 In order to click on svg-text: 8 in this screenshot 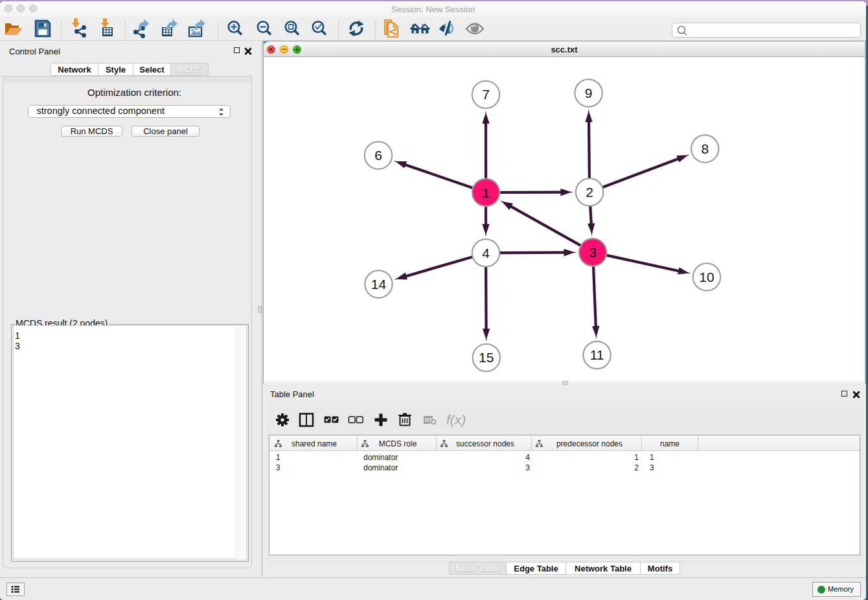, I will do `click(705, 149)`.